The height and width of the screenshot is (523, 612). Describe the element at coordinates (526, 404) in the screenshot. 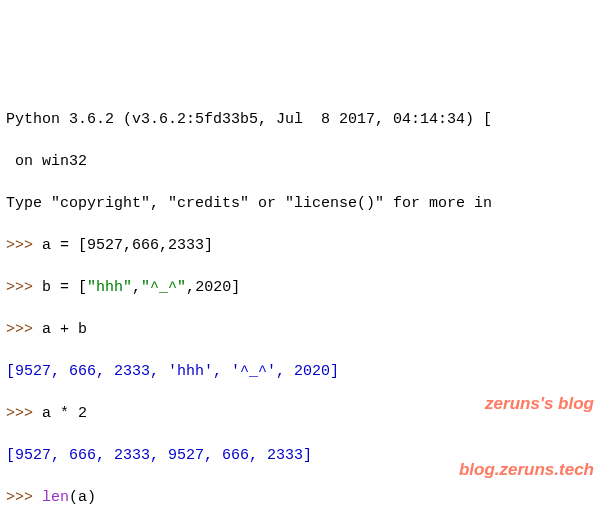

I see `watermark-line-1: zeruns's blog` at that location.